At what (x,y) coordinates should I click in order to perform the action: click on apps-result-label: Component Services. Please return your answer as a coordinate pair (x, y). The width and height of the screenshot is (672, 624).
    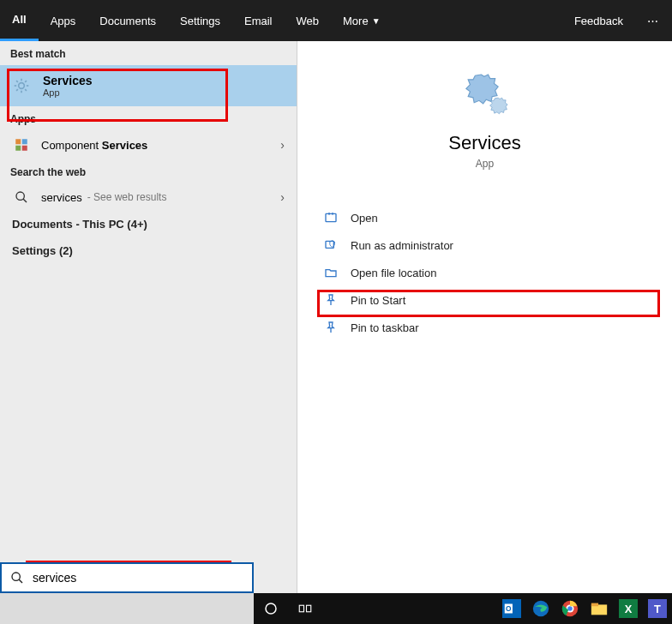
    Looking at the image, I should click on (161, 146).